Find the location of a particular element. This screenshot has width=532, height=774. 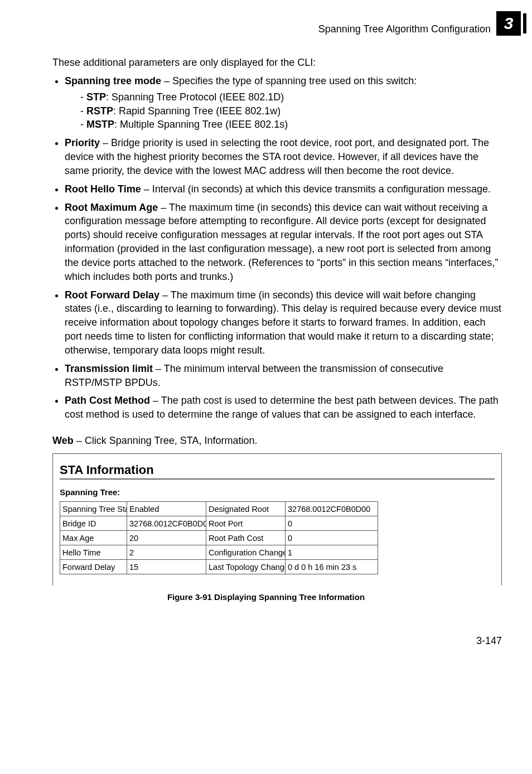

sub-list: STP: Spanning Tree Protocol (IEEE 802.1D… is located at coordinates (283, 111).